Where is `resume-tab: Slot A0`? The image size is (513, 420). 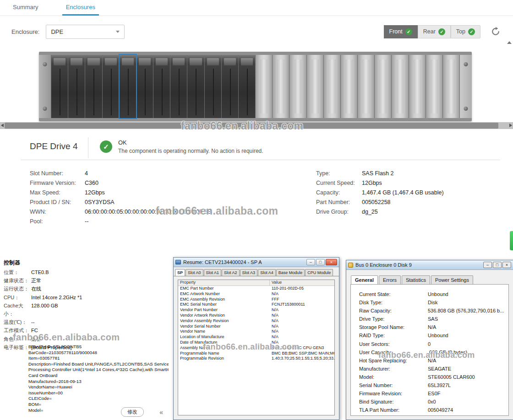 resume-tab: Slot A0 is located at coordinates (194, 273).